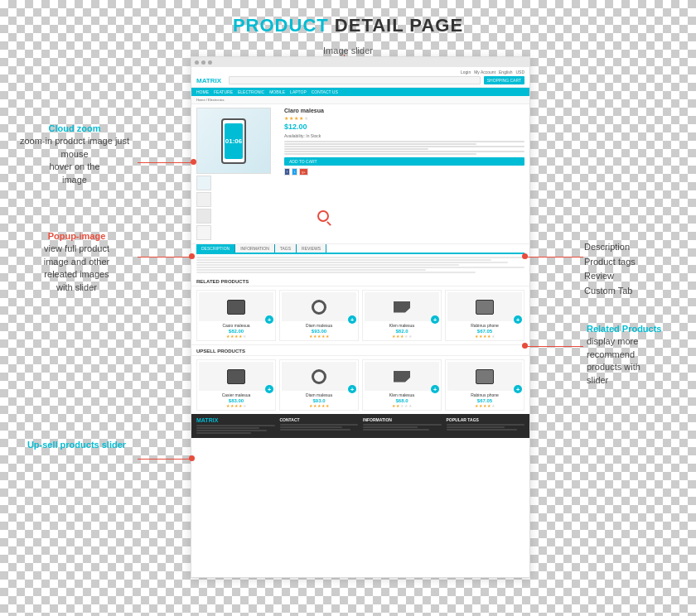 The image size is (696, 616). Describe the element at coordinates (224, 92) in the screenshot. I see `nav-feature: FEATURE` at that location.